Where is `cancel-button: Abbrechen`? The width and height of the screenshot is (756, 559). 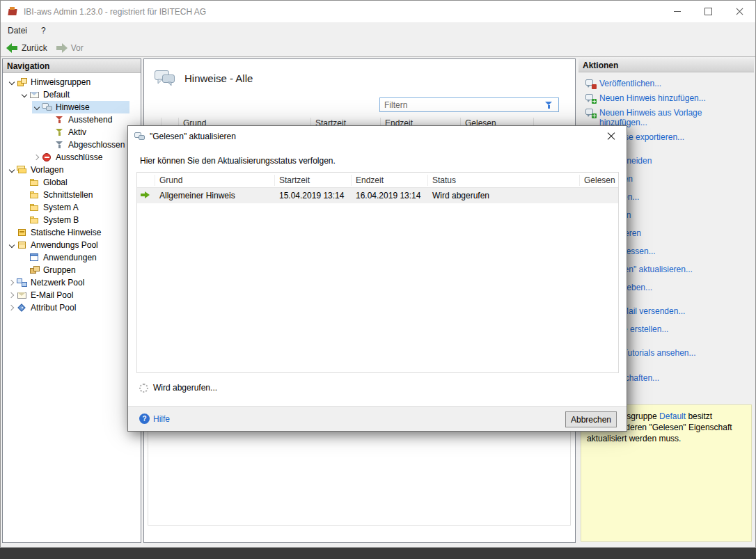
cancel-button: Abbrechen is located at coordinates (591, 419).